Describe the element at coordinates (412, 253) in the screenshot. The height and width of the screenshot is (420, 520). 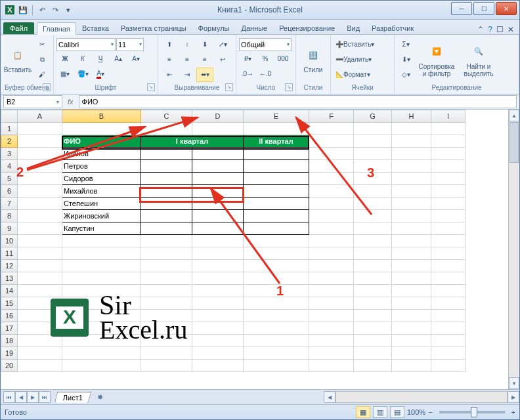
I see `cell-H11` at that location.